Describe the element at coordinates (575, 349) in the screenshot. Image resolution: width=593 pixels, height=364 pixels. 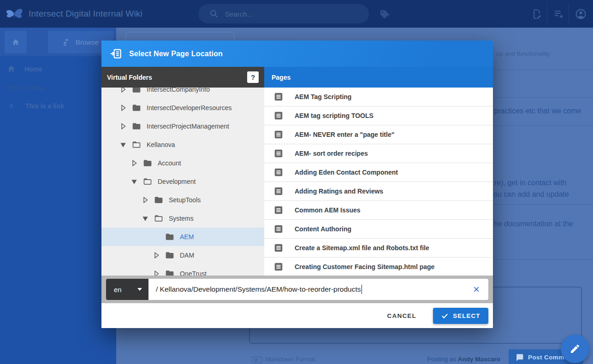
I see `edit-fab-button` at that location.